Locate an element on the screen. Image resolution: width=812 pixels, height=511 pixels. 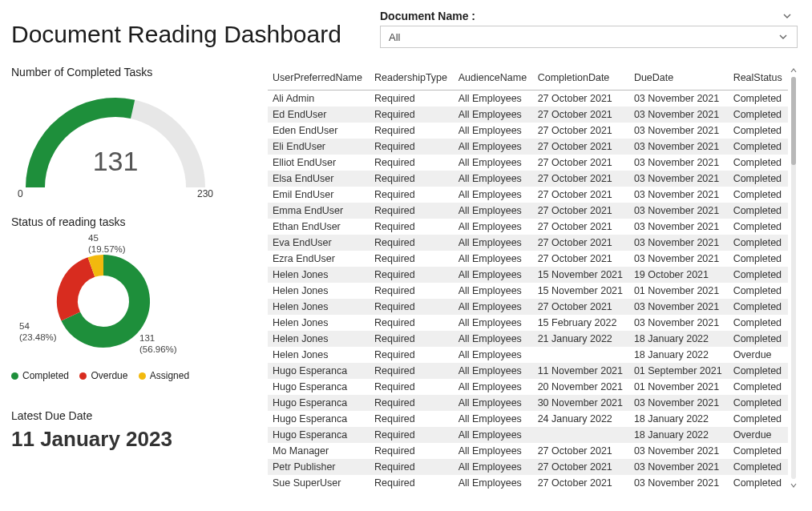
column-header: CompletionDate is located at coordinates (581, 78).